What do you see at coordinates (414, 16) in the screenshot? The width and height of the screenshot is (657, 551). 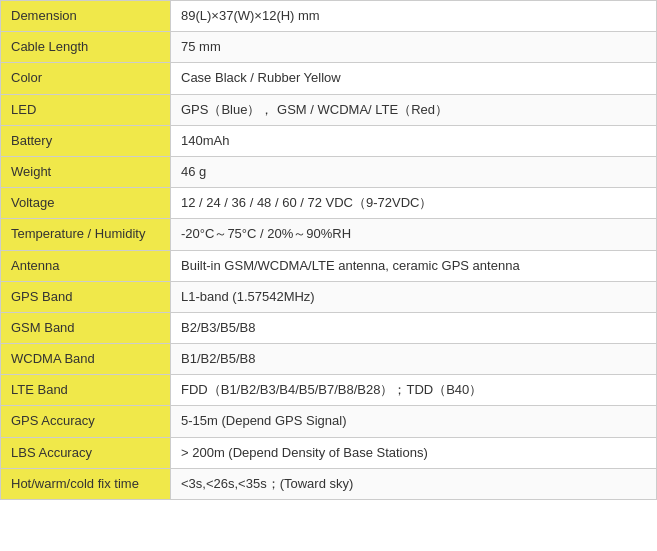 I see `spec-value: 89(L)×37(W)×12(H) mm` at bounding box center [414, 16].